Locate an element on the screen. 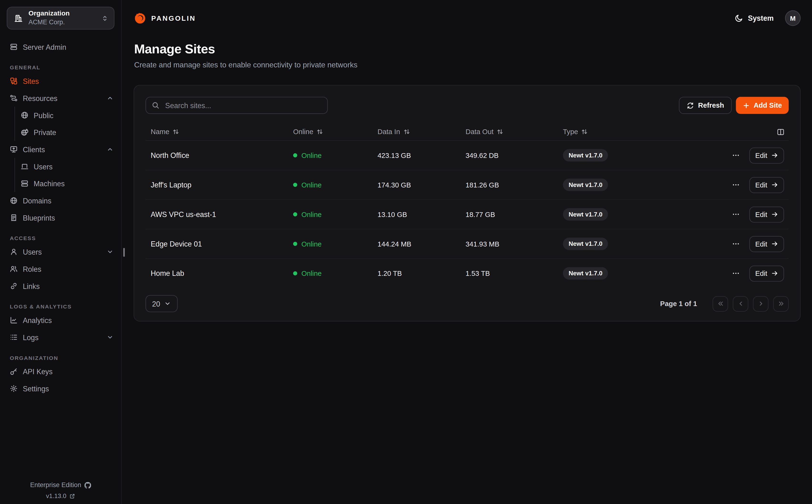  sidebar-footer: Enterprise Edition v1.13.0 is located at coordinates (61, 490).